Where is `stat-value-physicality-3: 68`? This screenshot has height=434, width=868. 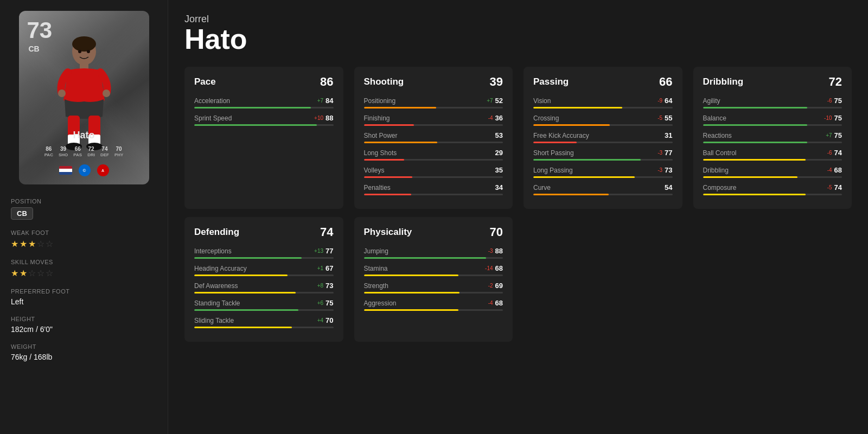 stat-value-physicality-3: 68 is located at coordinates (499, 303).